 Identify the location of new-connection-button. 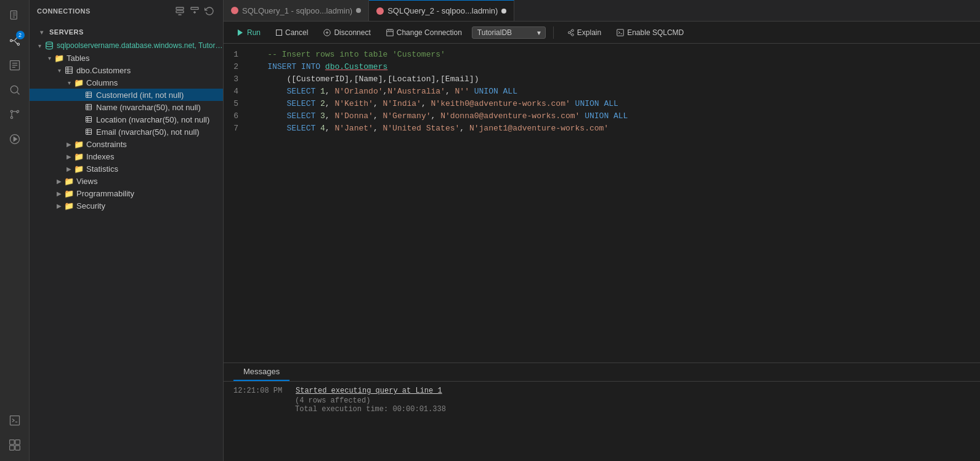
(180, 11).